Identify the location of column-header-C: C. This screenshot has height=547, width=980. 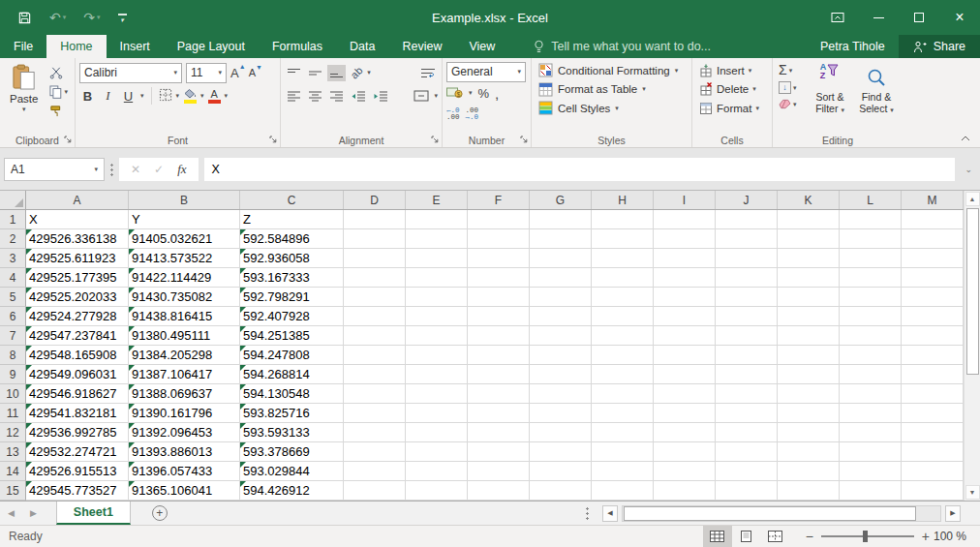
(292, 199).